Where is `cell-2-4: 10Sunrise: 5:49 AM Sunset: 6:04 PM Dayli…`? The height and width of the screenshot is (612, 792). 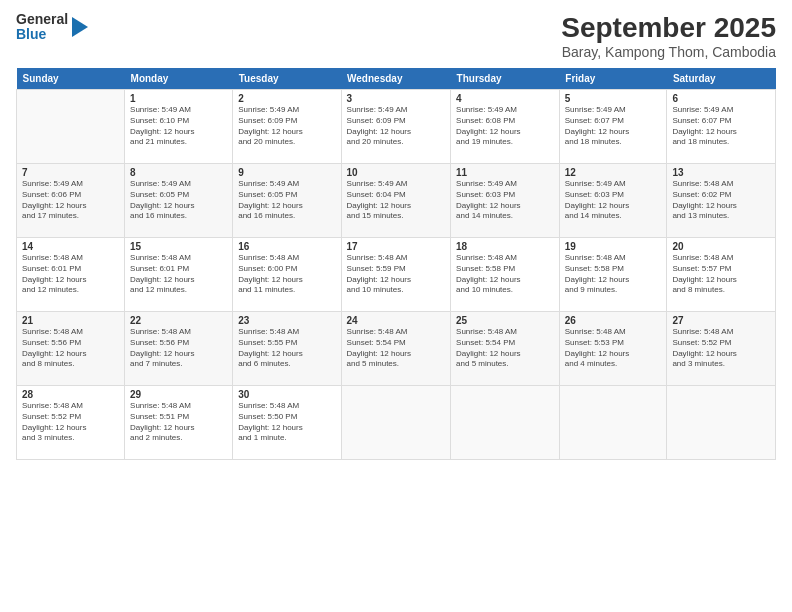
cell-2-4: 10Sunrise: 5:49 AM Sunset: 6:04 PM Dayli… is located at coordinates (396, 201).